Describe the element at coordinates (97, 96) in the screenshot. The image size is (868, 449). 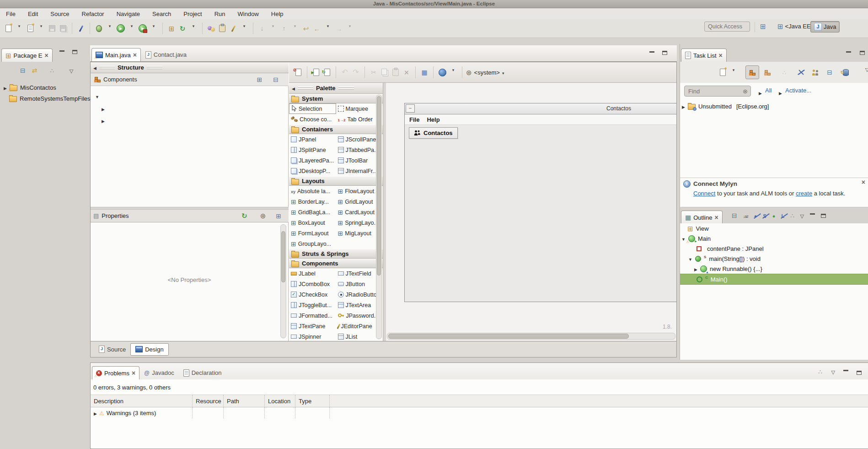
I see `structure-root-expander-icon` at that location.